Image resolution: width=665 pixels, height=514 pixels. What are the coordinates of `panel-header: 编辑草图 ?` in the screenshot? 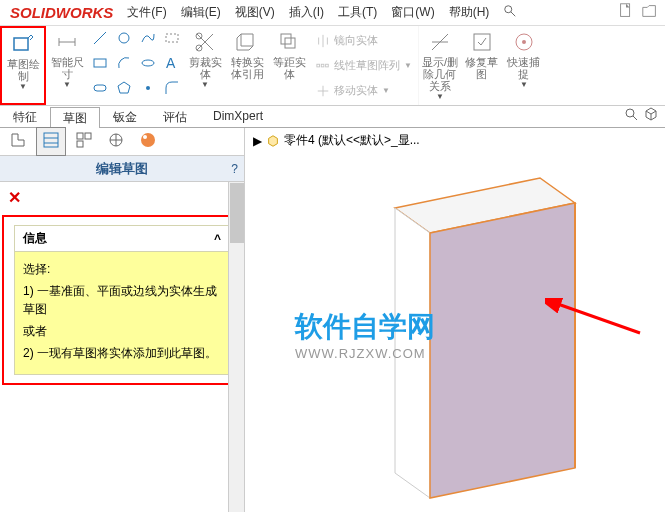 It's located at (122, 169).